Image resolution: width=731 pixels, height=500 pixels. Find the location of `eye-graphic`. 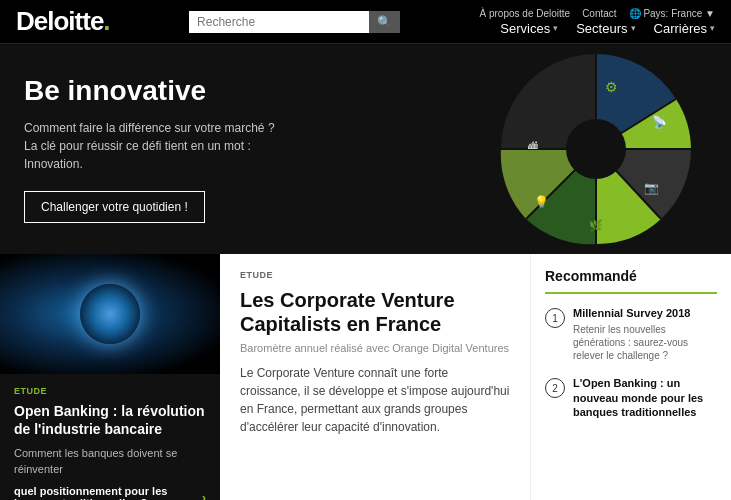

eye-graphic is located at coordinates (110, 314).